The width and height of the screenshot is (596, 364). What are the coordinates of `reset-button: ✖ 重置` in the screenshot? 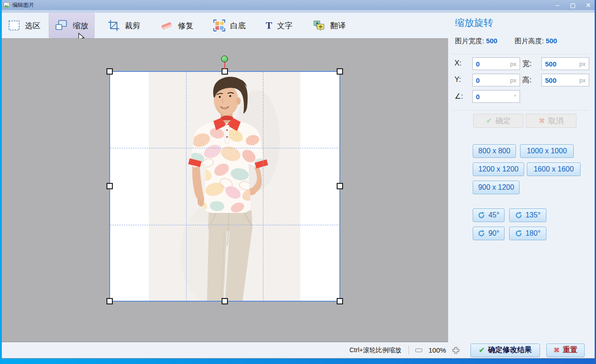 It's located at (566, 350).